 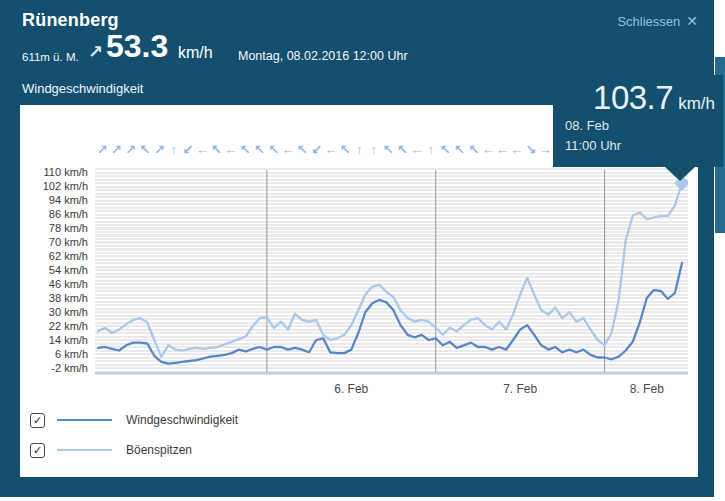 What do you see at coordinates (644, 146) in the screenshot?
I see `tooltip-time: 11:00 Uhr` at bounding box center [644, 146].